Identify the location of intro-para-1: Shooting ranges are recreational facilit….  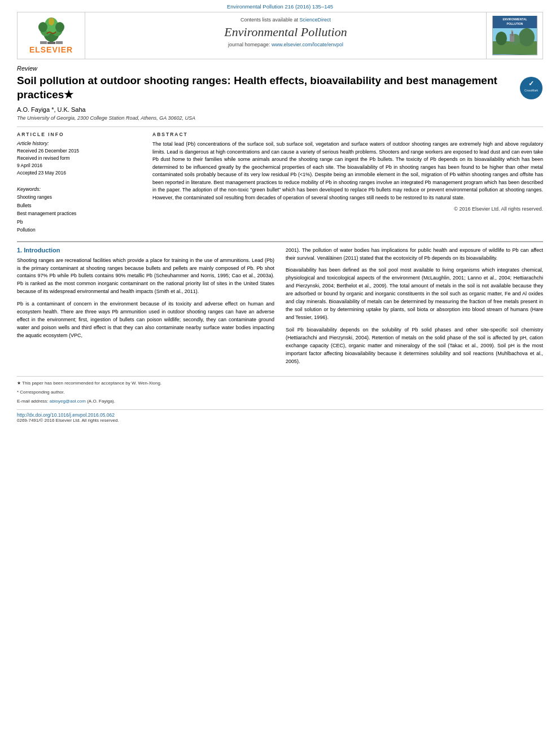
(146, 277).